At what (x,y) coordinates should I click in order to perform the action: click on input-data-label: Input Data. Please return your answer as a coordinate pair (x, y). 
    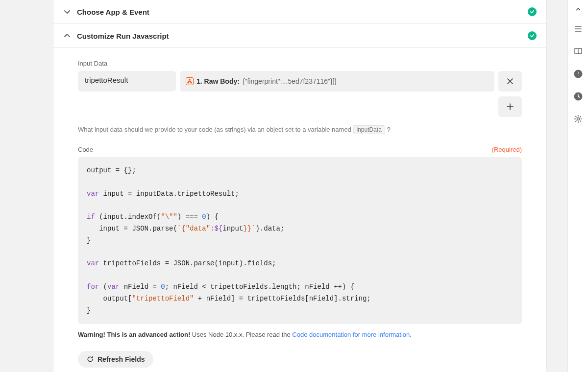
    Looking at the image, I should click on (300, 64).